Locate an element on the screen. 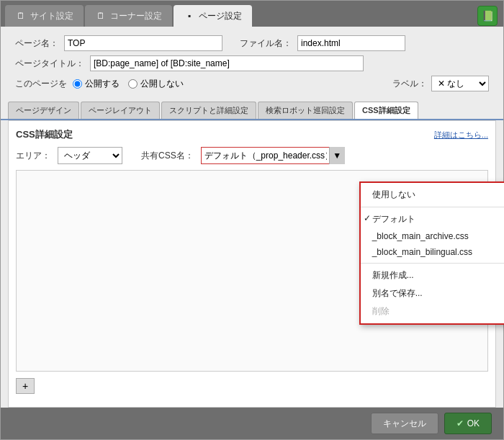 The image size is (504, 440). add-icon: + is located at coordinates (25, 386).